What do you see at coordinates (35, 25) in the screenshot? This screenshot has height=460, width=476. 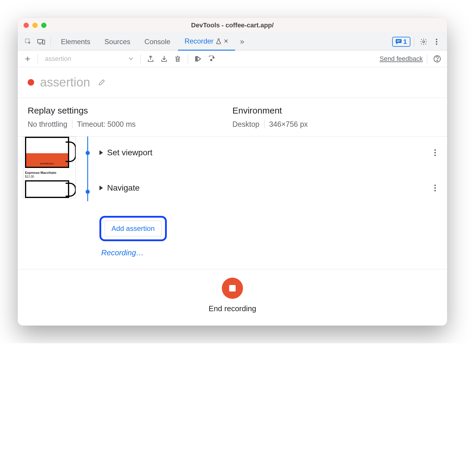 I see `minimize-window-button` at bounding box center [35, 25].